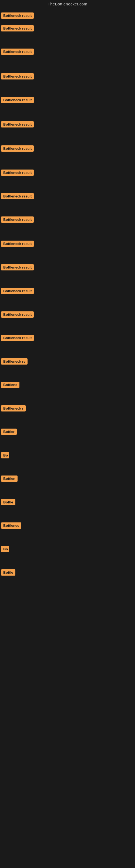  What do you see at coordinates (9, 478) in the screenshot?
I see `bottleneck-badge: Bottlen` at bounding box center [9, 478].